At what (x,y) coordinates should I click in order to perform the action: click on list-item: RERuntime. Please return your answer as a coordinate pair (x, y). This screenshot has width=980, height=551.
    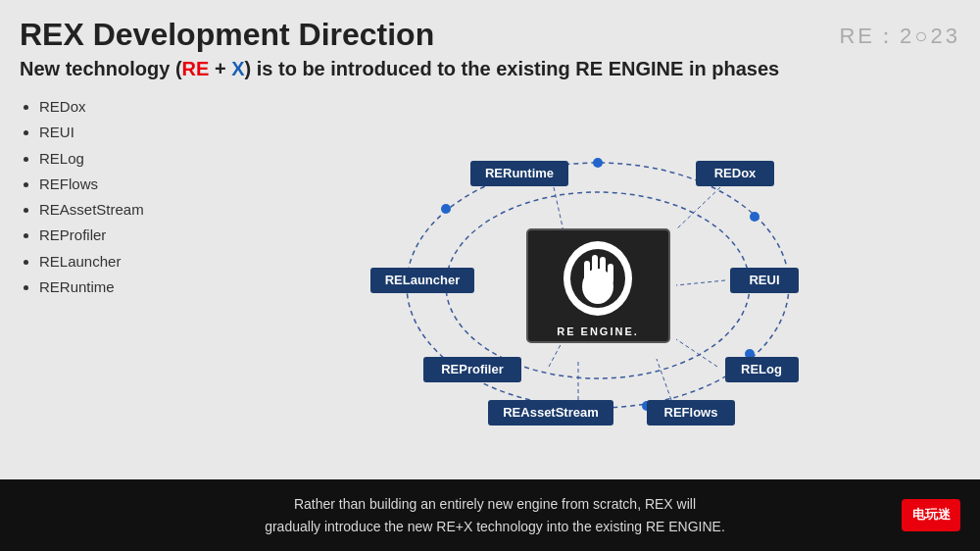
    Looking at the image, I should click on (137, 287).